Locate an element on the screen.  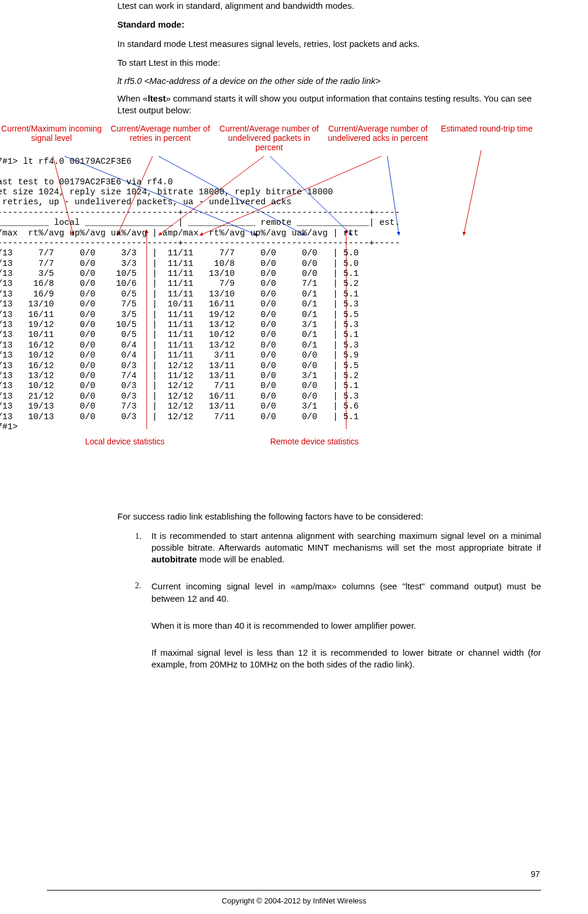
list-item: 1. It is recommended to start antenna al… is located at coordinates (338, 548).